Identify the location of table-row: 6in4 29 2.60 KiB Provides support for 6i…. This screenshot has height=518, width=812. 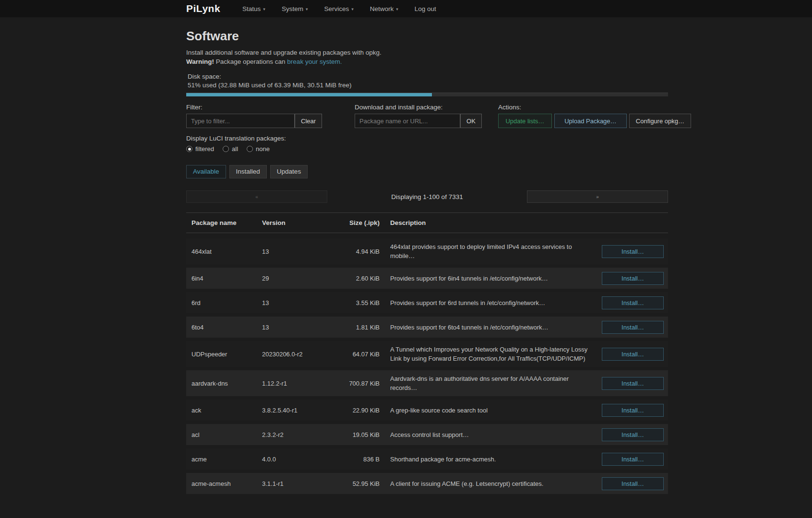
(427, 278).